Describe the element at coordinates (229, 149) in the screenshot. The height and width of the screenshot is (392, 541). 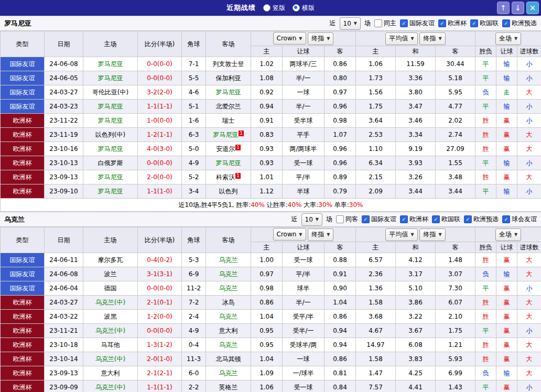
I see `away-team-cell: 安道尔1` at that location.